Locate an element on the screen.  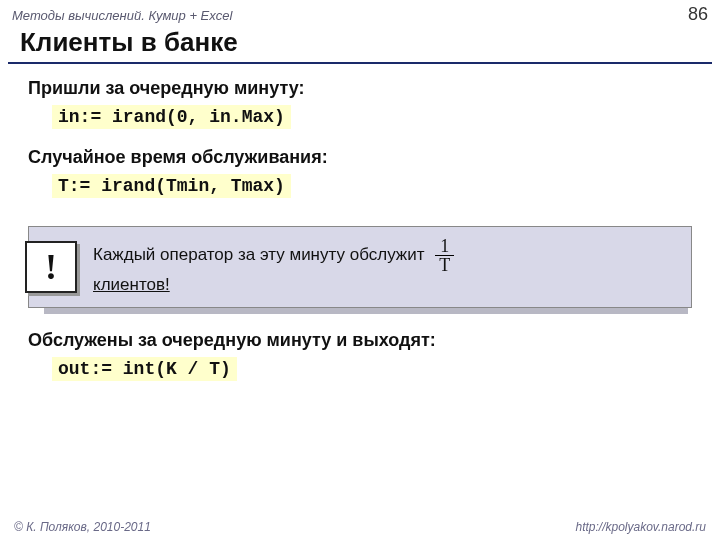
service-time-code: T:= irand(Tmin, Tmax) is located at coordinates (172, 186).